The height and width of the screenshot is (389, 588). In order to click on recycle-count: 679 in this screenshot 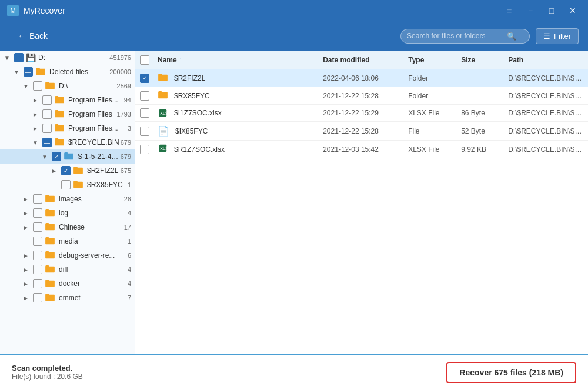, I will do `click(126, 142)`.